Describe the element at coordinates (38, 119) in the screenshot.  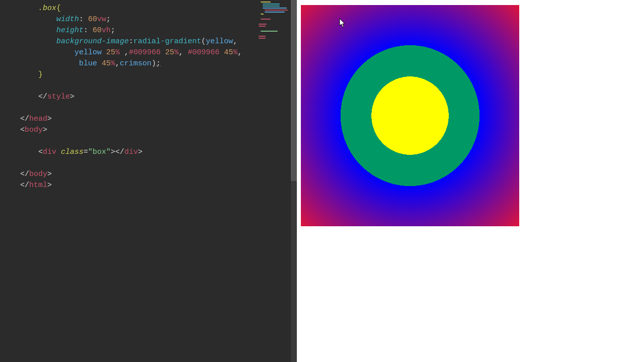
I see `tag-head-close: head` at that location.